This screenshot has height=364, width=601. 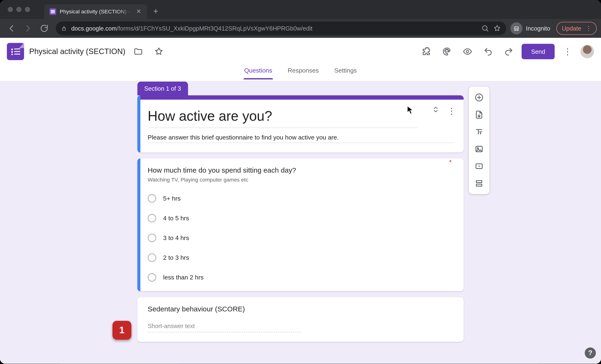 What do you see at coordinates (530, 28) in the screenshot?
I see `incognito-indicator: Incognito` at bounding box center [530, 28].